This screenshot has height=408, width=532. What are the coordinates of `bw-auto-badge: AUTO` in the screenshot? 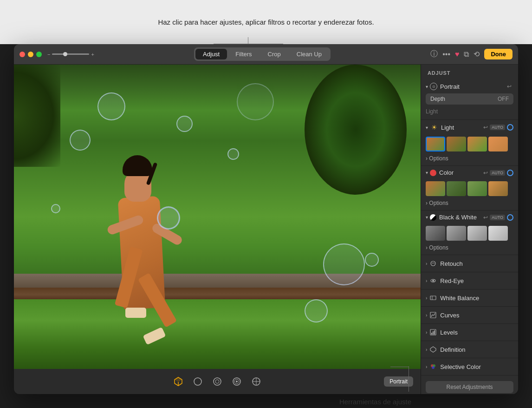 It's located at (498, 217).